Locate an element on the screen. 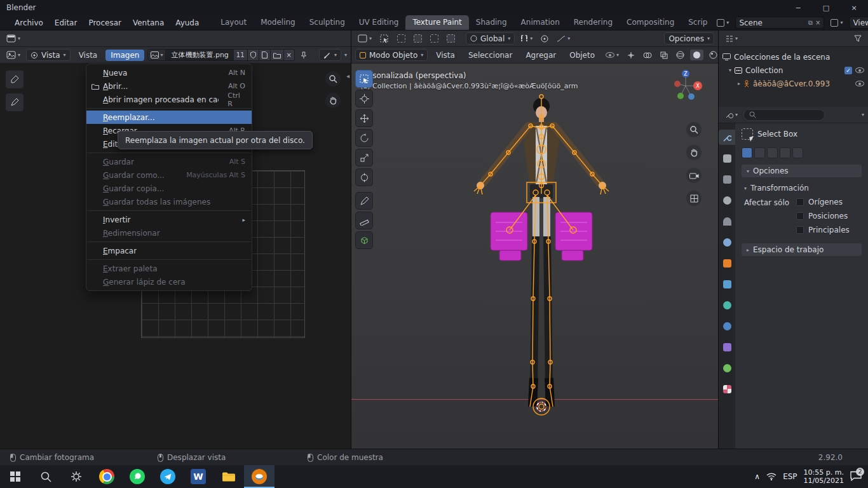  tab-scene is located at coordinates (727, 221).